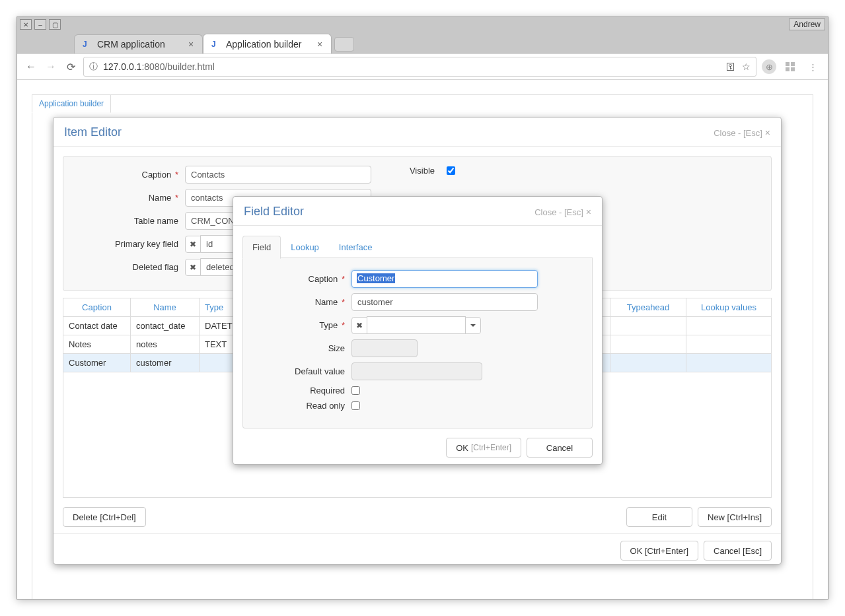 The image size is (845, 616). Describe the element at coordinates (94, 67) in the screenshot. I see `info-icon: ⓘ` at that location.